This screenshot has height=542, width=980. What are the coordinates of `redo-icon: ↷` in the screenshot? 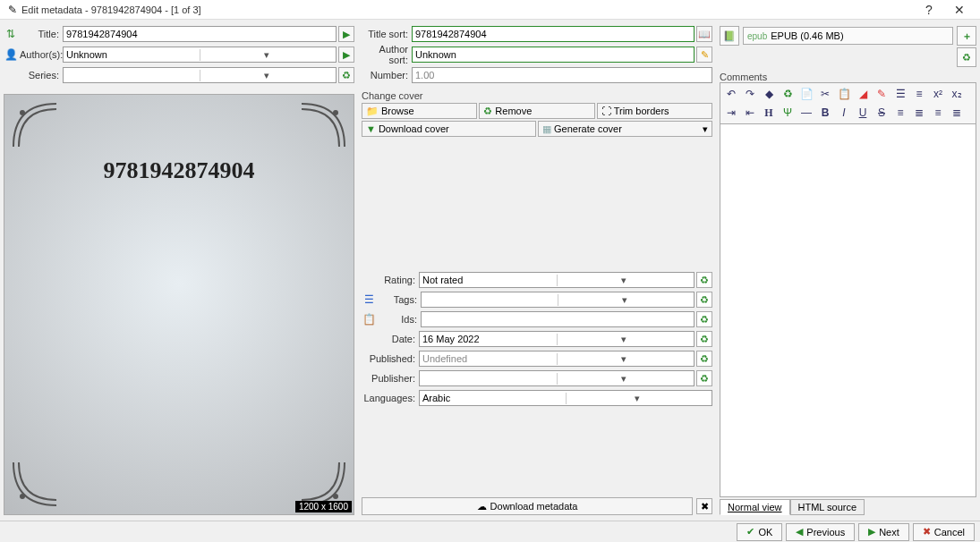 It's located at (750, 94).